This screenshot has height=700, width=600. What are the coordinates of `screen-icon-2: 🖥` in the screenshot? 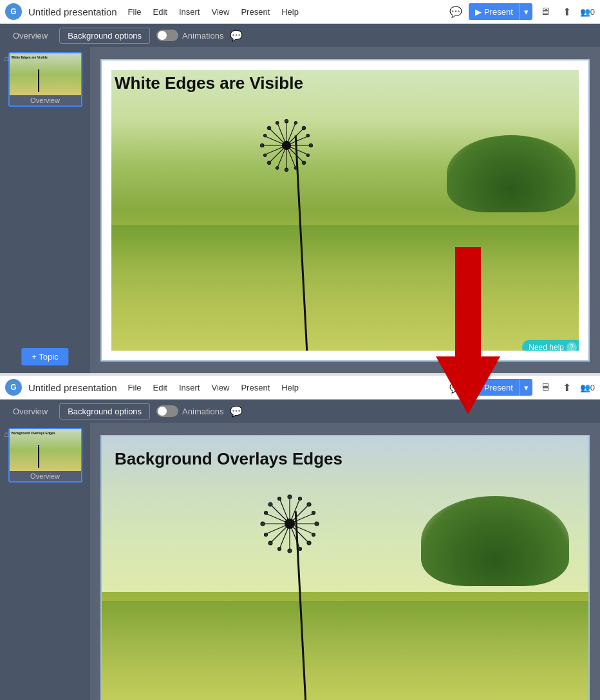 It's located at (545, 387).